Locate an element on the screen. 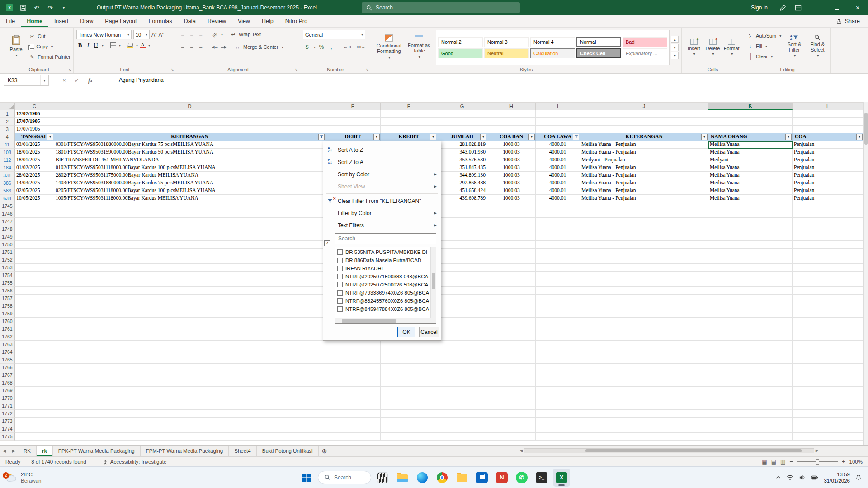  cell-J11: Meilisa Yuana - Penjualan is located at coordinates (644, 145).